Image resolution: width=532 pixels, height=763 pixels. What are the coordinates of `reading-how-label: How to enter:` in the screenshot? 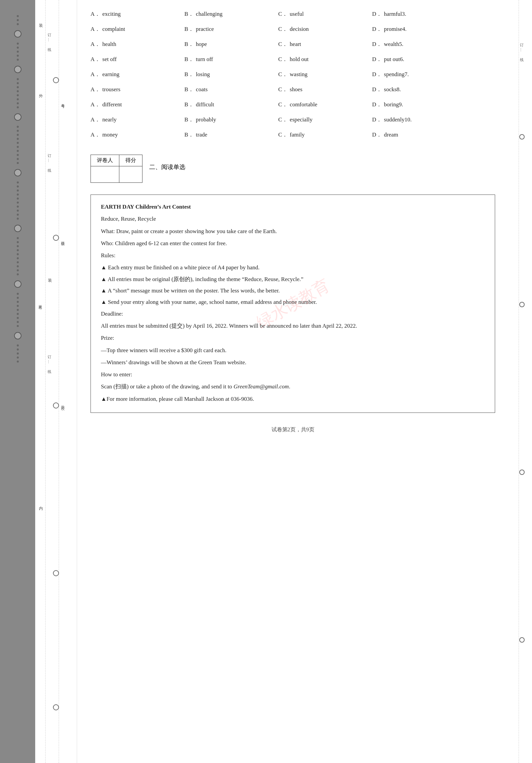 It's located at (293, 375).